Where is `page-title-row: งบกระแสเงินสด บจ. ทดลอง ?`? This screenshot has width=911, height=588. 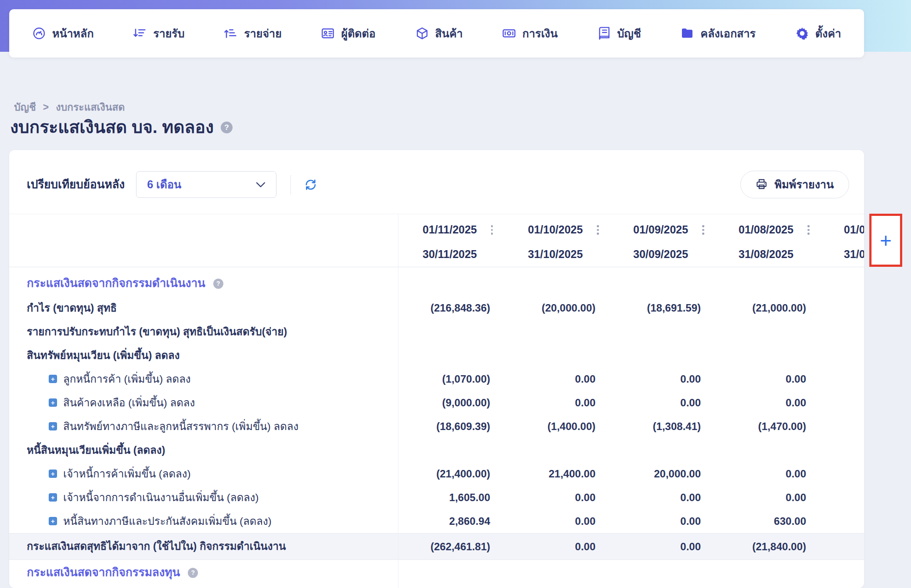 page-title-row: งบกระแสเงินสด บจ. ทดลอง ? is located at coordinates (121, 127).